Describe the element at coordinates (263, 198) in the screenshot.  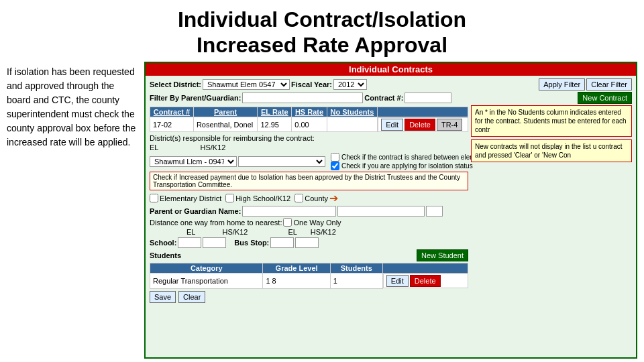
I see `highschool-label: High School/K12` at that location.